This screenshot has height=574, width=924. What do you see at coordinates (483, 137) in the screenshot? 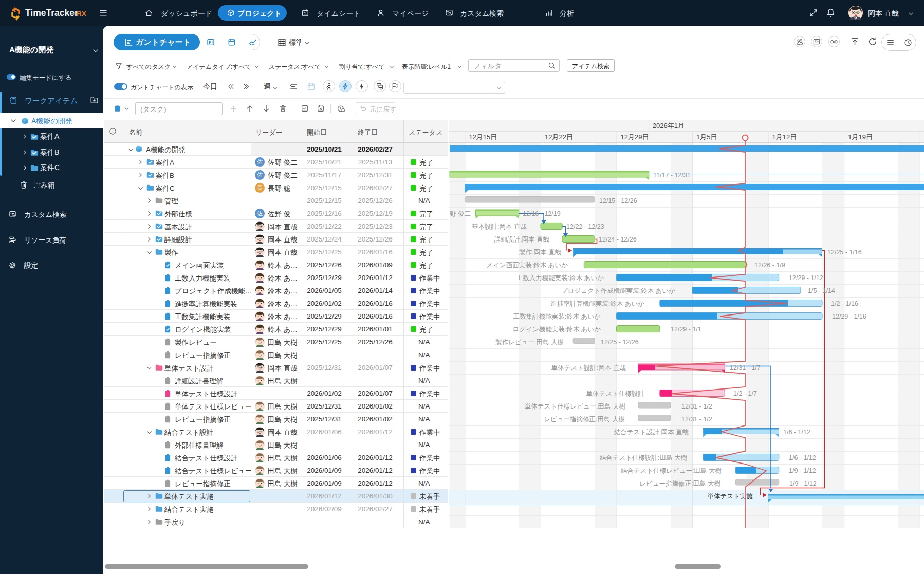
I see `svg-text: 12月15日` at bounding box center [483, 137].